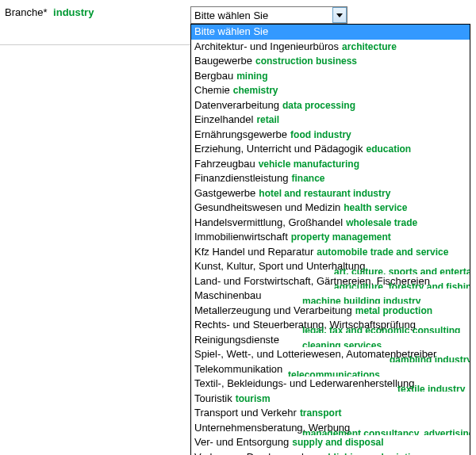  Describe the element at coordinates (252, 76) in the screenshot. I see `option-translation: mining` at that location.